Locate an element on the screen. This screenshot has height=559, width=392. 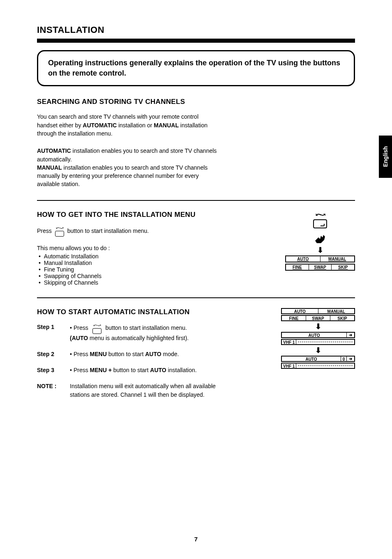
step-label: Step 2 is located at coordinates (53, 354).